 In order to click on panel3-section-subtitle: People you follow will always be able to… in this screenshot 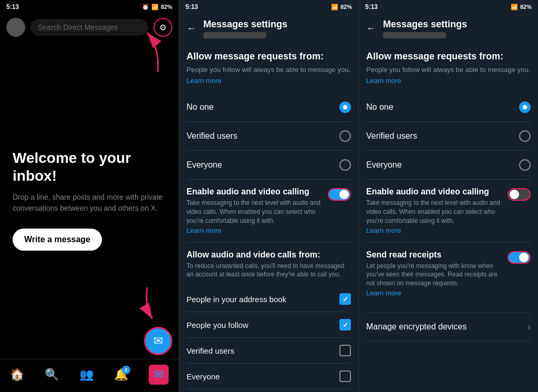, I will do `click(449, 70)`.